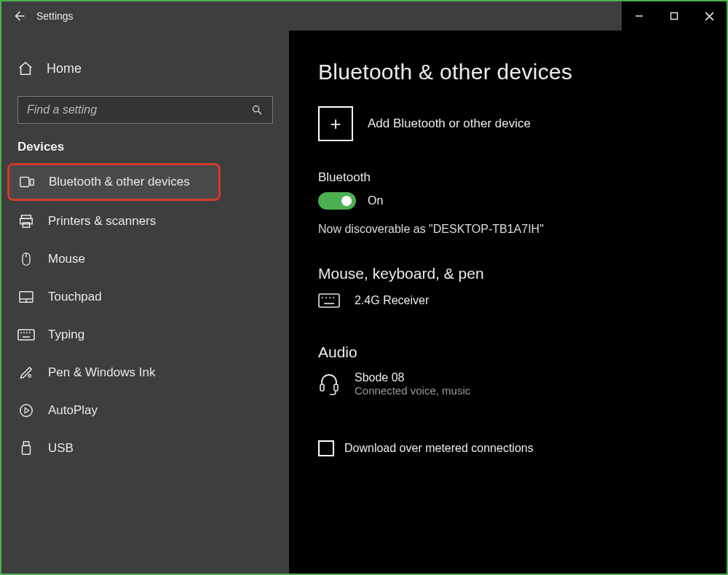 The width and height of the screenshot is (728, 575). What do you see at coordinates (66, 335) in the screenshot?
I see `sidebar-item-label: Typing` at bounding box center [66, 335].